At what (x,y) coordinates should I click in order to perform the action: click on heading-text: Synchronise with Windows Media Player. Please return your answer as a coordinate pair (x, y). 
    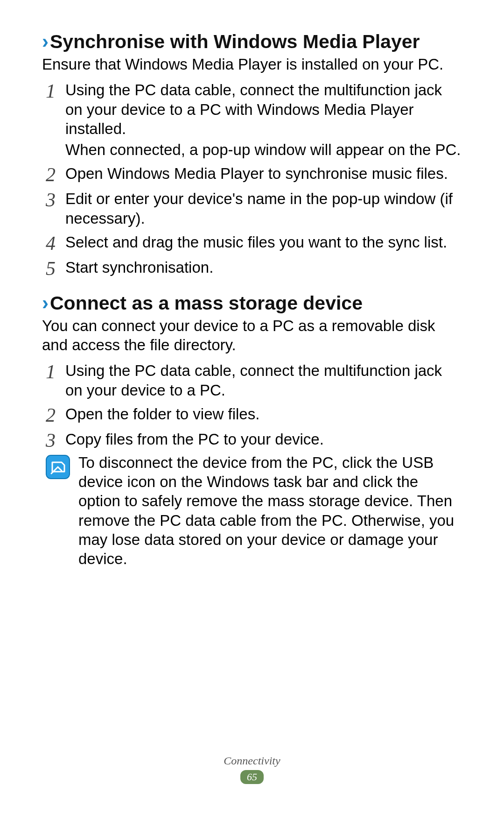
    Looking at the image, I should click on (235, 42).